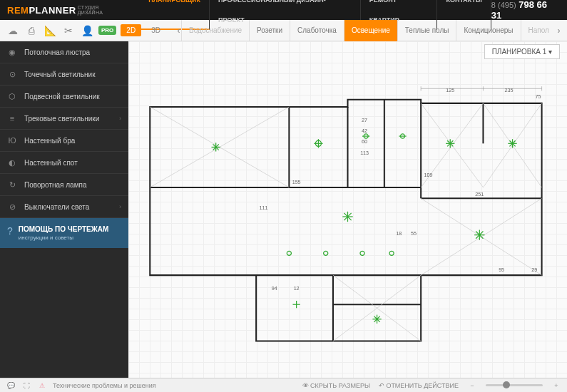 The width and height of the screenshot is (567, 392). What do you see at coordinates (270, 31) in the screenshot?
I see `cat-sockets: Розетки` at bounding box center [270, 31].